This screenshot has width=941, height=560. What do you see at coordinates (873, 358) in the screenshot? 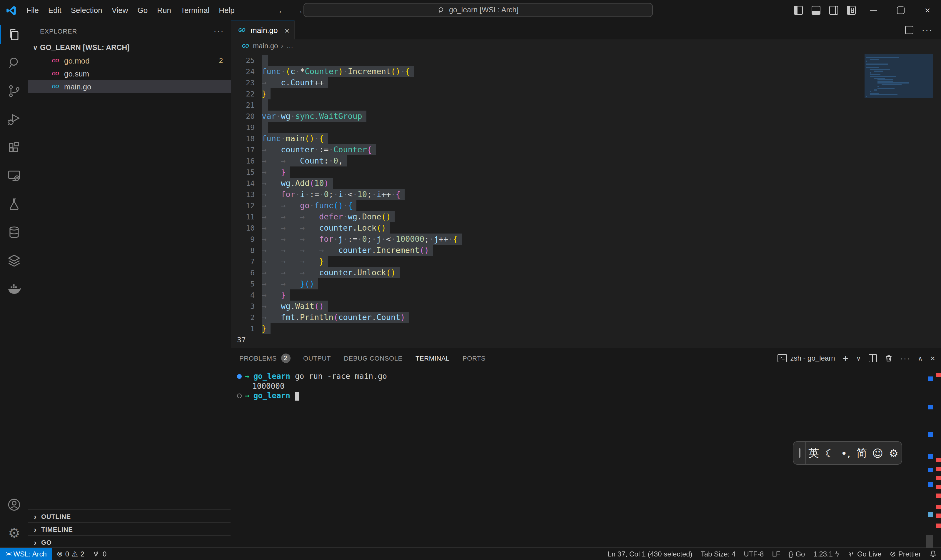
I see `split-terminal-icon` at bounding box center [873, 358].